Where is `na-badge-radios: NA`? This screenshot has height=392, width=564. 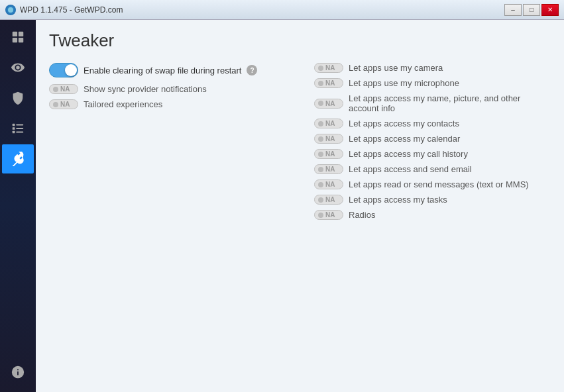
na-badge-radios: NA is located at coordinates (329, 215).